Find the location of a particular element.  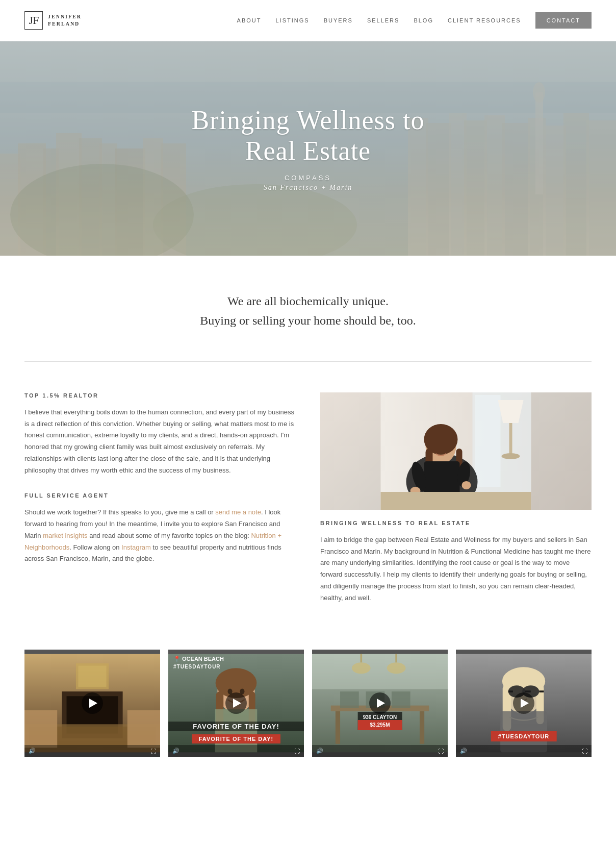

wellness-body: I aim to bridge the gap between Real Est… is located at coordinates (456, 569).